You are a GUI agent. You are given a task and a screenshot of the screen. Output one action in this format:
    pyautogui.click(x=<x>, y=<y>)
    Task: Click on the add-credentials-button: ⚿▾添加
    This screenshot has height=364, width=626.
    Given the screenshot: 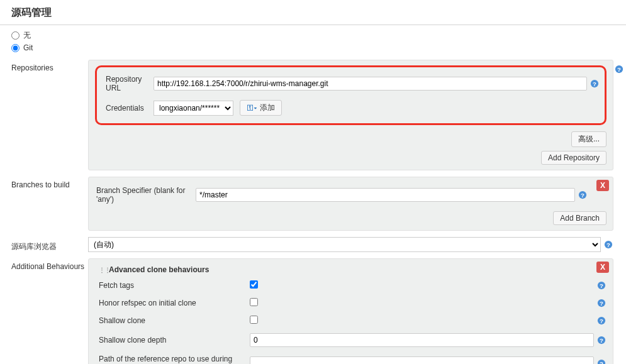 What is the action you would take?
    pyautogui.click(x=260, y=108)
    